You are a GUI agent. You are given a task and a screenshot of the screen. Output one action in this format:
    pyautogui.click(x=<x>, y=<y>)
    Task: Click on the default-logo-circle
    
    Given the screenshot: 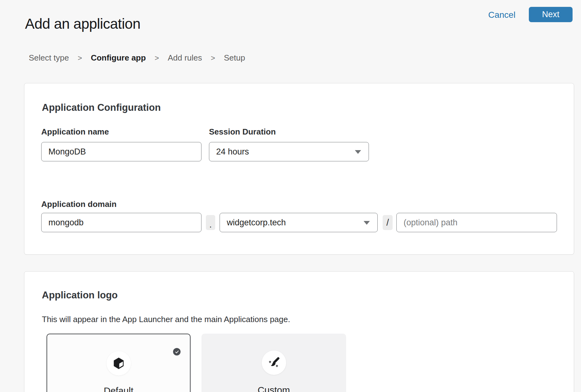 What is the action you would take?
    pyautogui.click(x=119, y=363)
    